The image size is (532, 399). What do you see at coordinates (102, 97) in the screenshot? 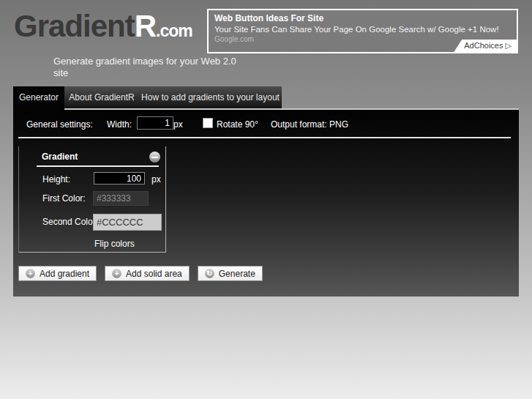
I see `tab-about: About GradientR` at bounding box center [102, 97].